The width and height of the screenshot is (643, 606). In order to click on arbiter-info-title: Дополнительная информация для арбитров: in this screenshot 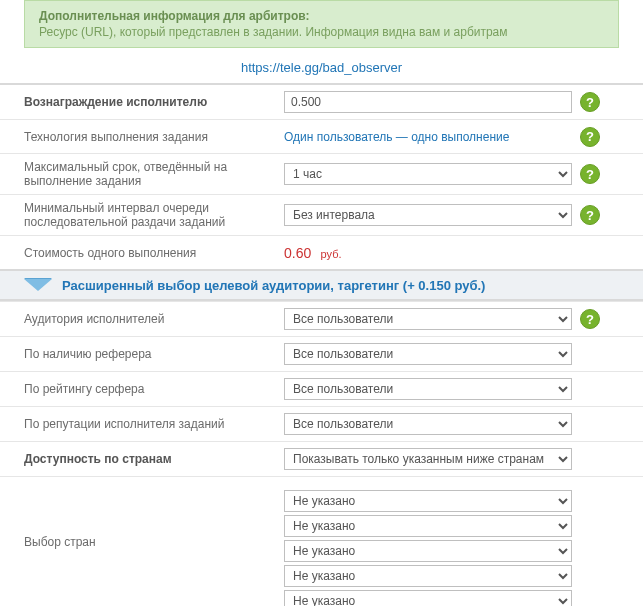, I will do `click(322, 16)`.